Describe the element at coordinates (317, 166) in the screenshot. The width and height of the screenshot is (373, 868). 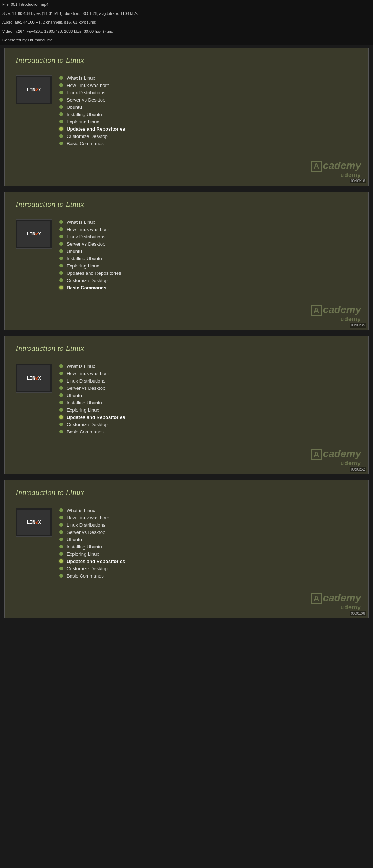
I see `watermark-bracket: A` at that location.